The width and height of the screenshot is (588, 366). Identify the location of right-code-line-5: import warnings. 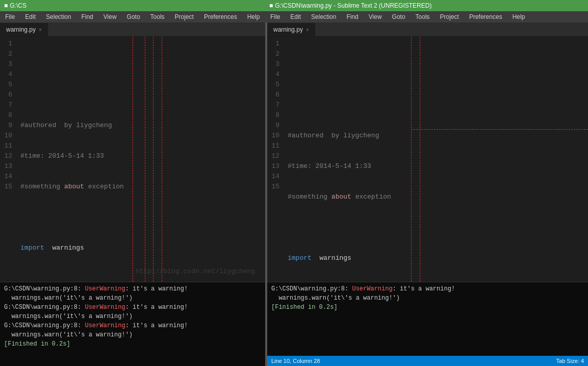
(436, 258).